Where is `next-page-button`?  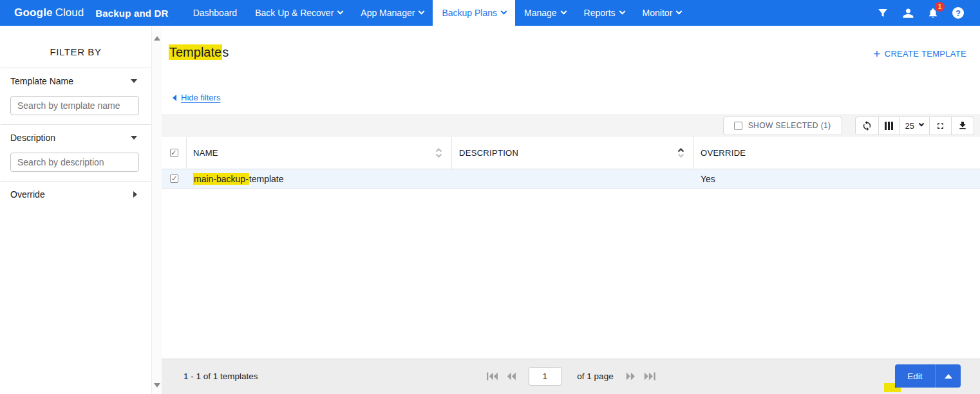 next-page-button is located at coordinates (630, 376).